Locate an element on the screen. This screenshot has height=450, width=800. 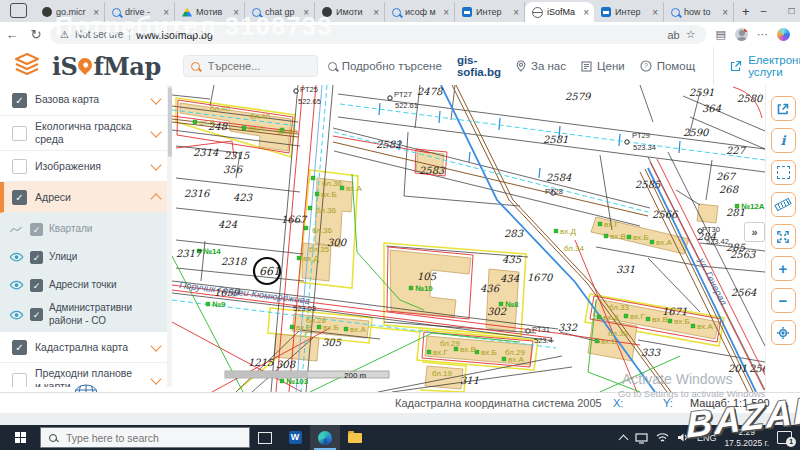
layer-item: ✓Базова карта is located at coordinates (86, 100).